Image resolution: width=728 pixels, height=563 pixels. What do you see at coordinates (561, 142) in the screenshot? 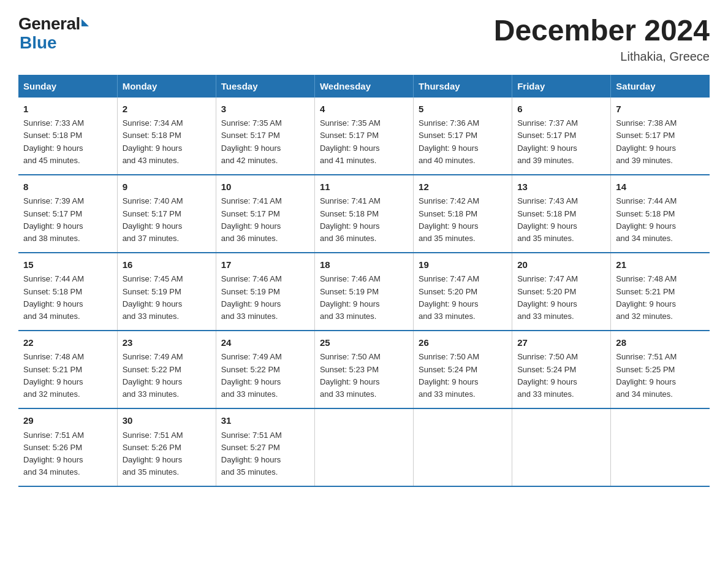
I see `day-info: Sunrise: 7:37 AMSunset: 5:17 PMDaylight:…` at bounding box center [561, 142].